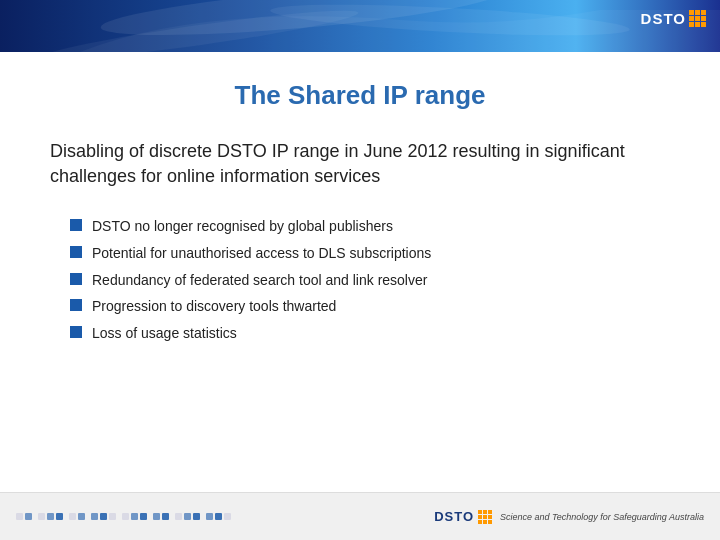 The height and width of the screenshot is (540, 720). What do you see at coordinates (360, 164) in the screenshot?
I see `body-text: Disabling of discrete DSTO IP range in J…` at bounding box center [360, 164].